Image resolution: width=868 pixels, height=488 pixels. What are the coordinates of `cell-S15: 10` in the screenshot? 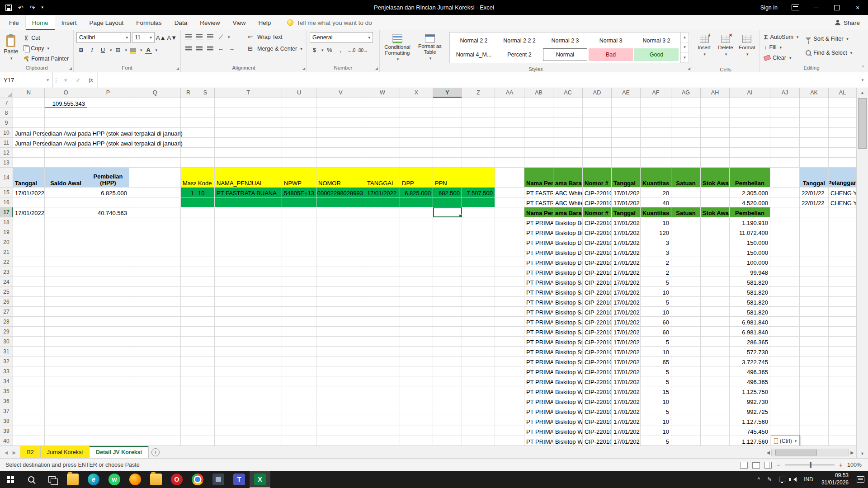 It's located at (205, 192).